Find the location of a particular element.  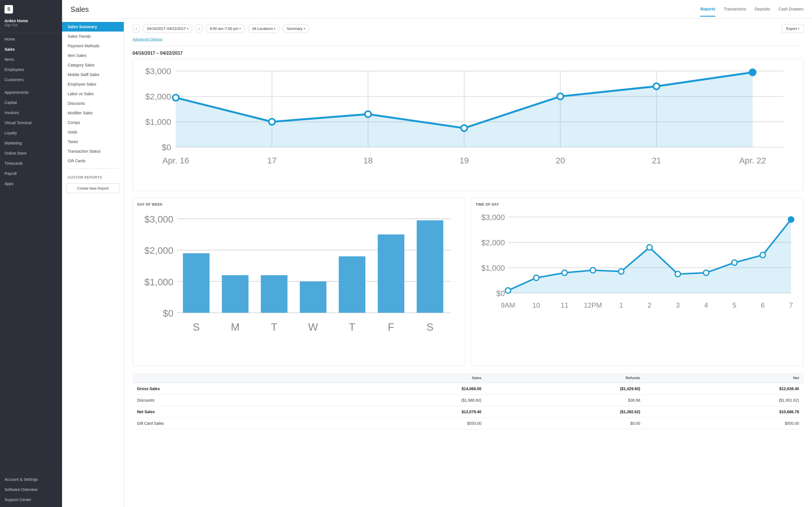

date-range-chevron: ▾ is located at coordinates (188, 29).